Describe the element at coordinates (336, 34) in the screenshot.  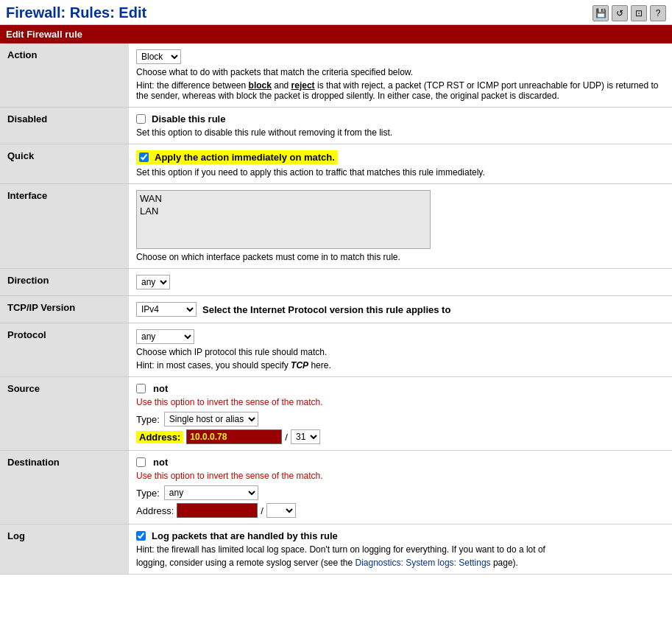
I see `section-header: Edit Firewall rule` at that location.